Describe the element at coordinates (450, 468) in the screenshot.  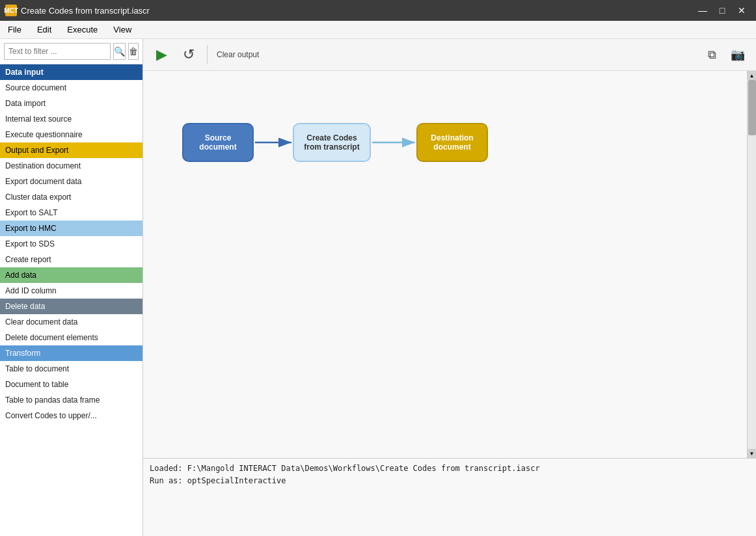
I see `console-line-1: Loaded: F:\Mangold INTERACT Data\Demos\W…` at that location.